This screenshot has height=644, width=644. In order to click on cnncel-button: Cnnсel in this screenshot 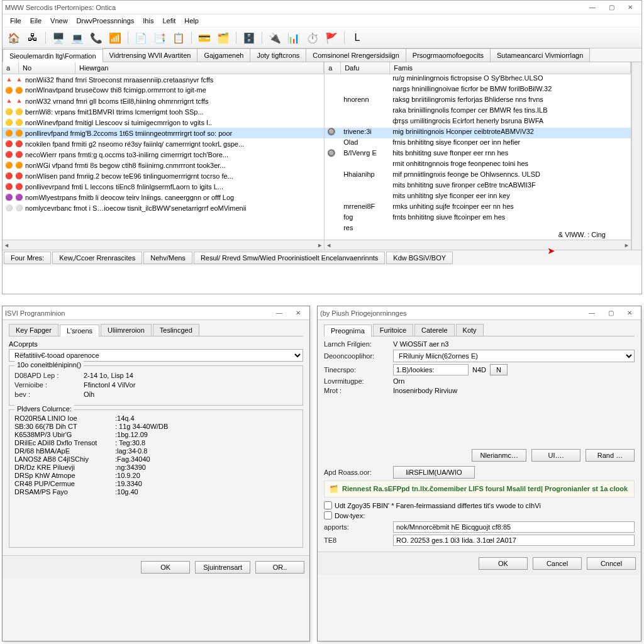, I will do `click(611, 564)`.